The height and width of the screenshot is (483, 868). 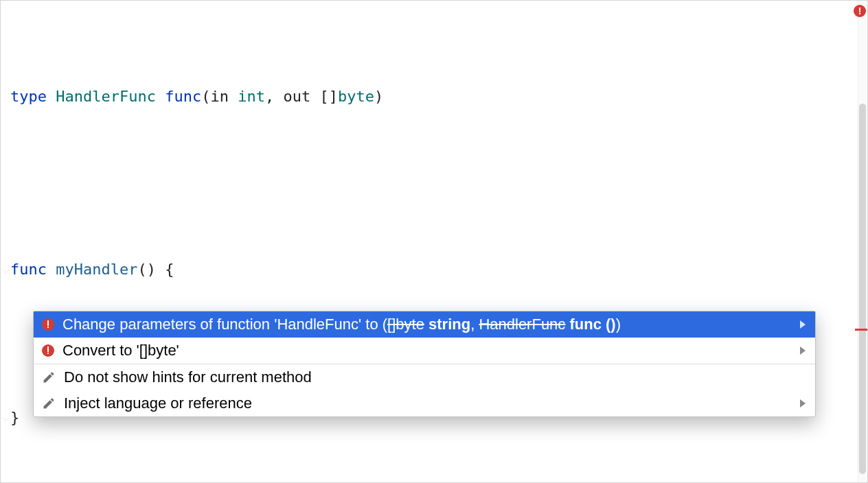 What do you see at coordinates (861, 329) in the screenshot?
I see `error-stripe` at bounding box center [861, 329].